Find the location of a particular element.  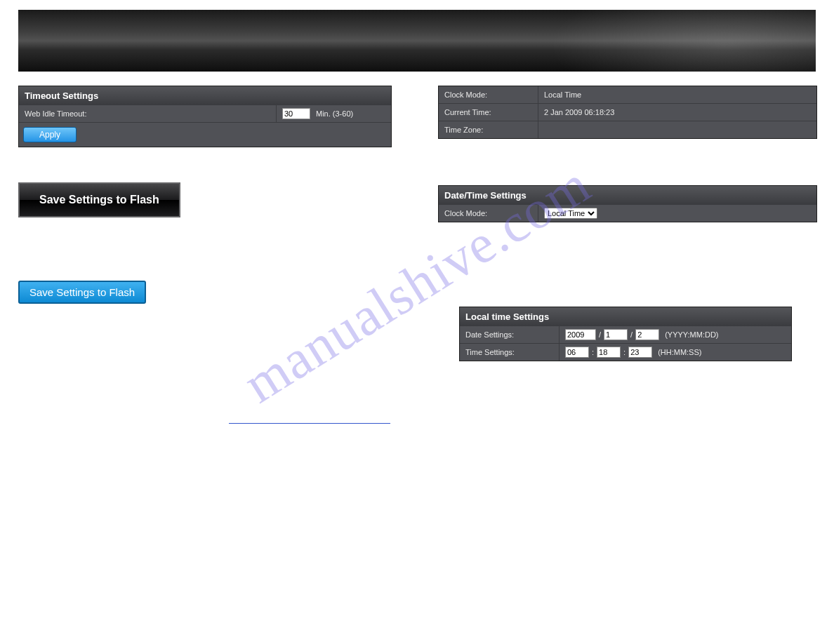

datetime-header: Date/Time Settings is located at coordinates (628, 195).